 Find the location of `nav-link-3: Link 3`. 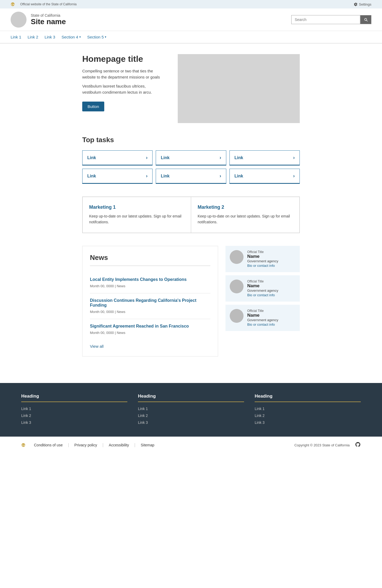

nav-link-3: Link 3 is located at coordinates (50, 37).